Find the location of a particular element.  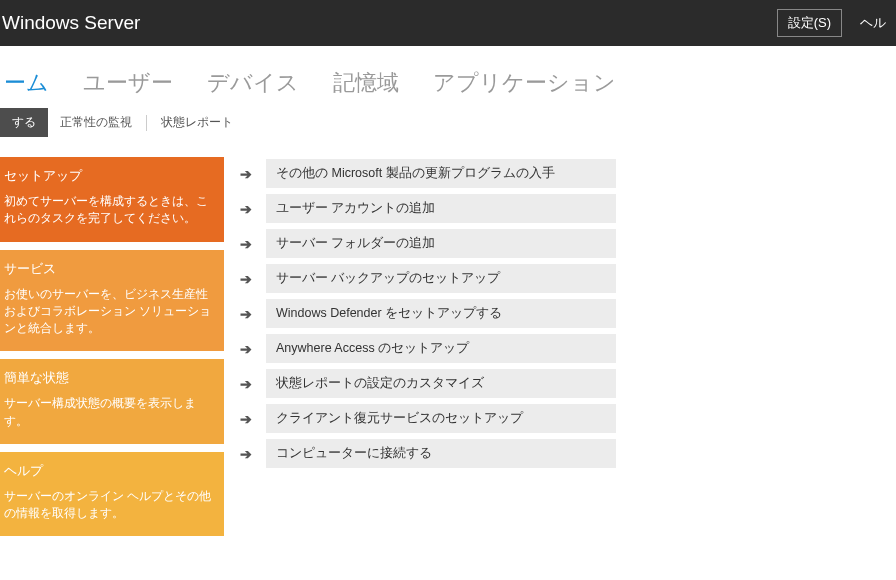

card-title: サービス is located at coordinates (108, 269).